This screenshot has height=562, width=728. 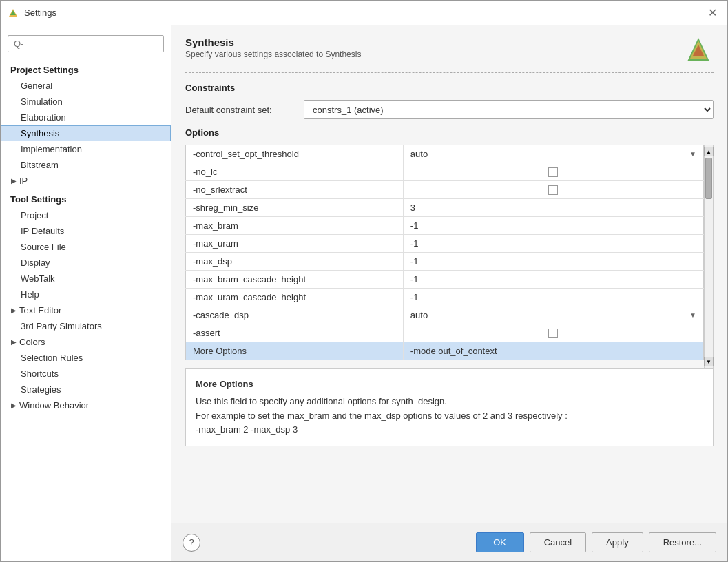 What do you see at coordinates (449, 542) in the screenshot?
I see `footer: ? OK Cancel Apply Restore...` at bounding box center [449, 542].